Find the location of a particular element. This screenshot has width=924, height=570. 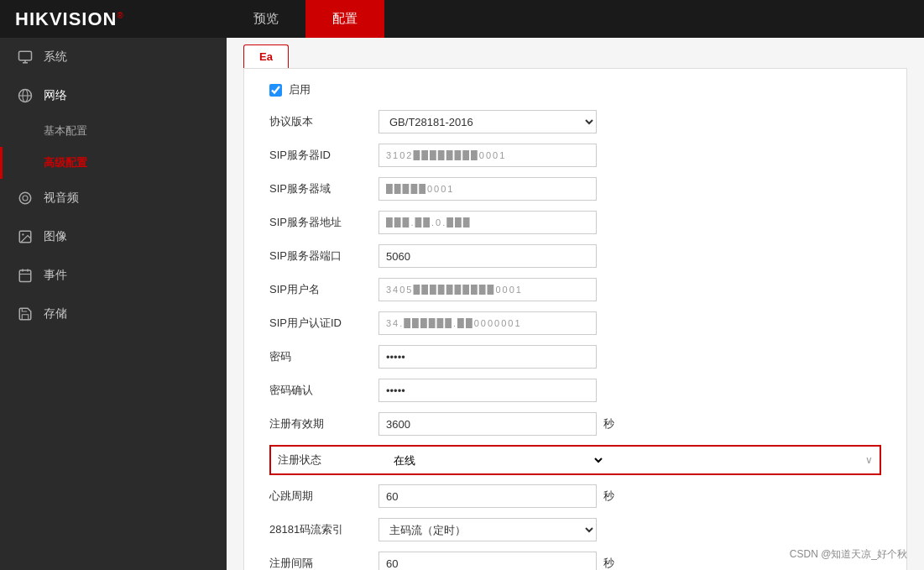

image-icon is located at coordinates (25, 237).